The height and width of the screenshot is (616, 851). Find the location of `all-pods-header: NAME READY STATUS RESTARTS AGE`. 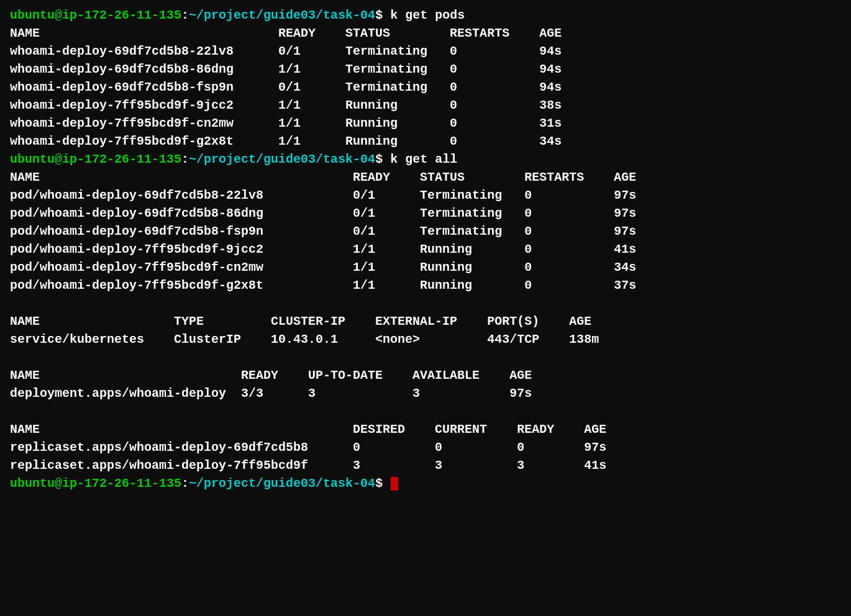

all-pods-header: NAME READY STATUS RESTARTS AGE is located at coordinates (426, 178).